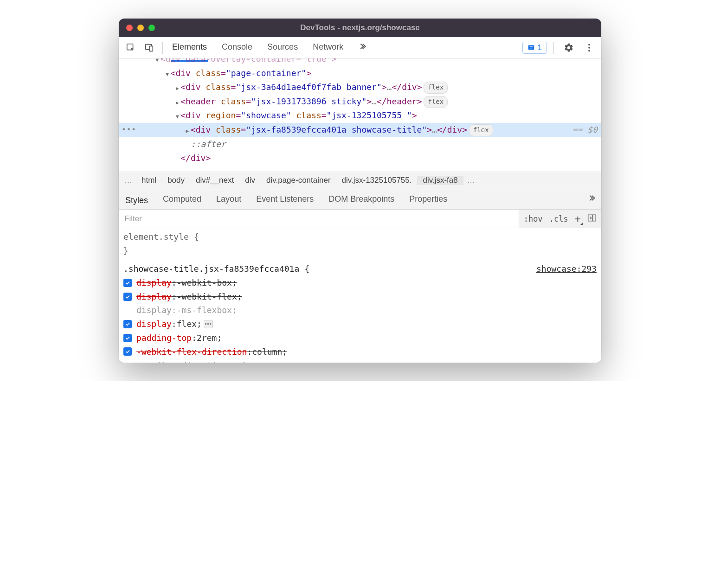 The width and height of the screenshot is (720, 588). Describe the element at coordinates (360, 102) in the screenshot. I see `dom-line: <header class="jsx-1931733896 sticky">…<…` at that location.